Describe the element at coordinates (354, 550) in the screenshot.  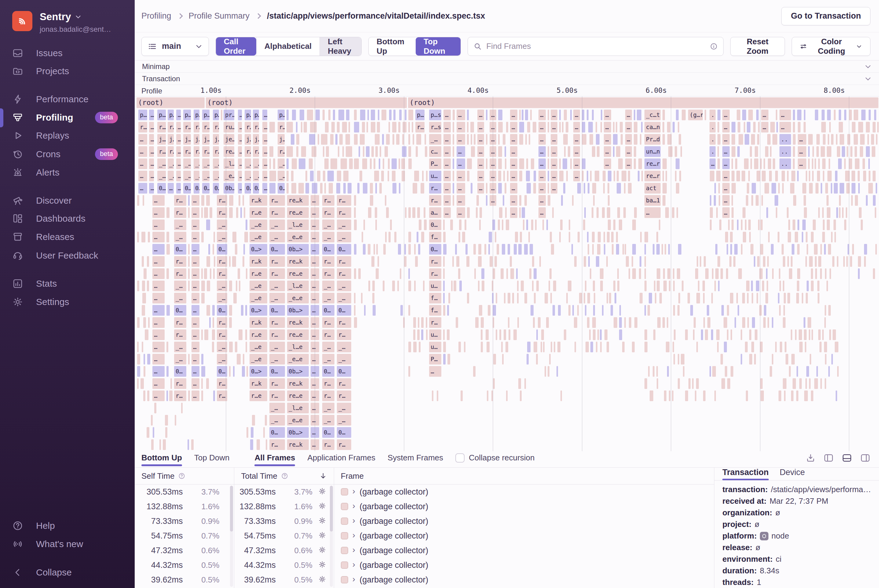
I see `expand-chevron-icon: ›` at that location.